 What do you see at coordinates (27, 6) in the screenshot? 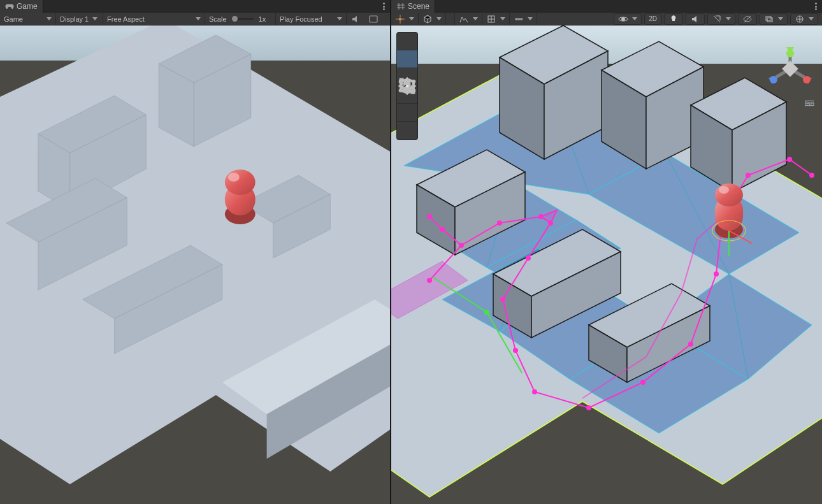
I see `game-tab-label: Game` at bounding box center [27, 6].